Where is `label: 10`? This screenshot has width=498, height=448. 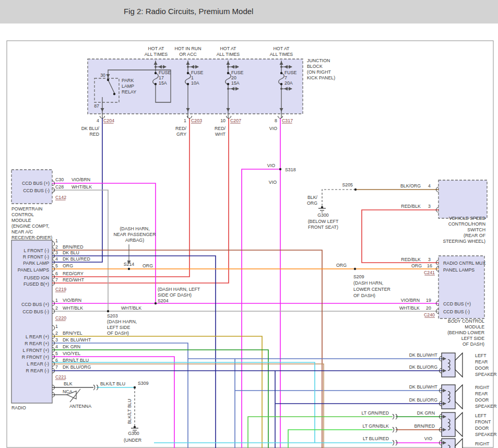 label: 10 is located at coordinates (223, 121).